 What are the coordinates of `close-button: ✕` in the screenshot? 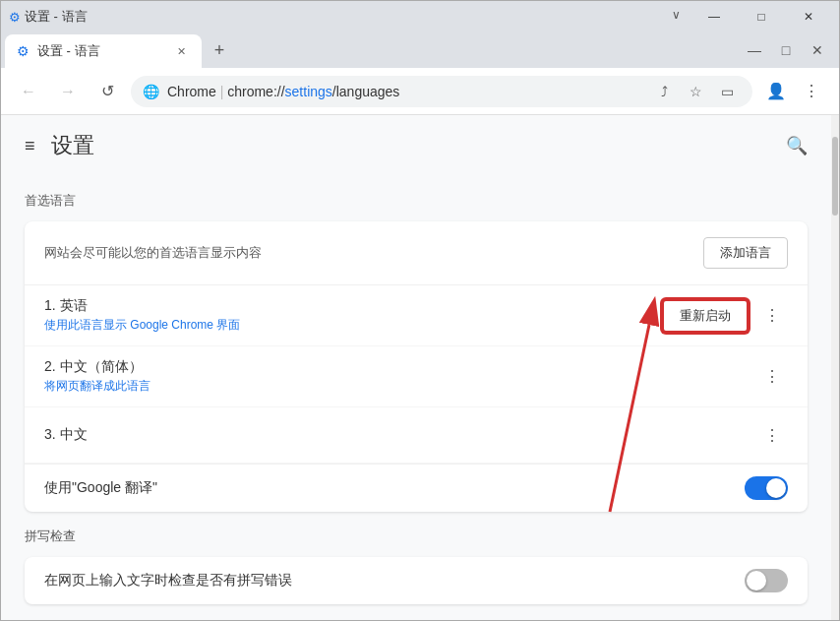 It's located at (809, 17).